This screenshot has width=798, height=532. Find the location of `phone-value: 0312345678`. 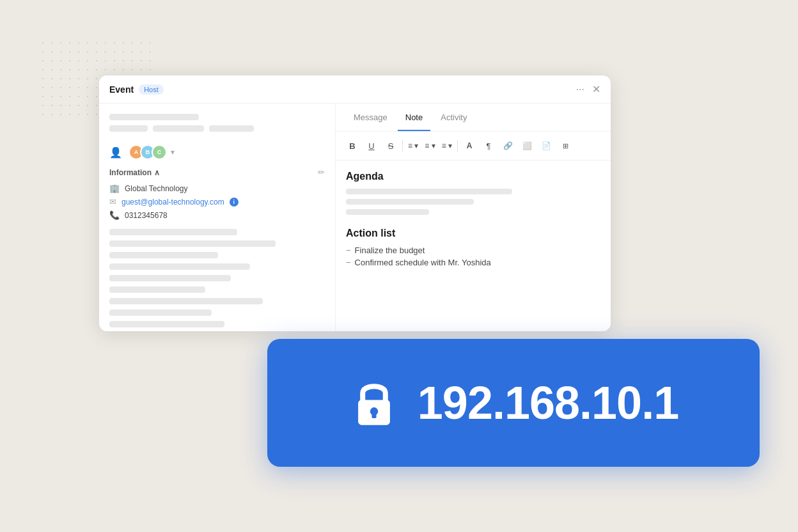

phone-value: 0312345678 is located at coordinates (146, 215).